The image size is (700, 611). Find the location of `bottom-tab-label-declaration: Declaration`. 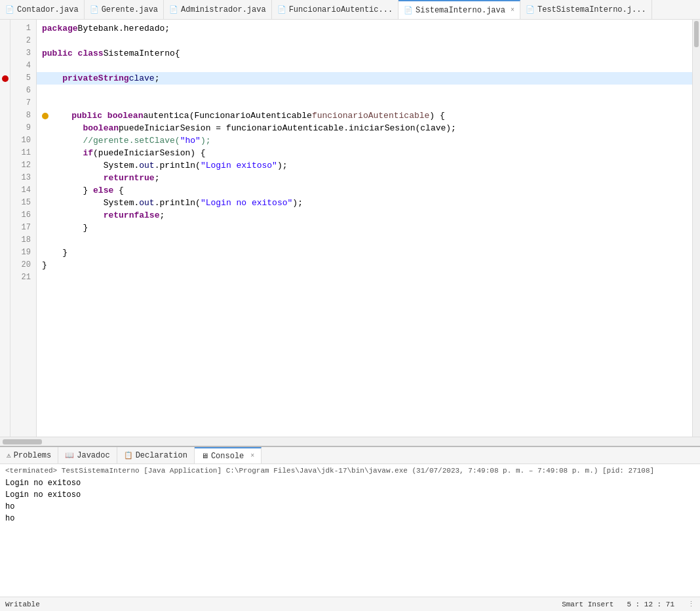

bottom-tab-label-declaration: Declaration is located at coordinates (161, 456).